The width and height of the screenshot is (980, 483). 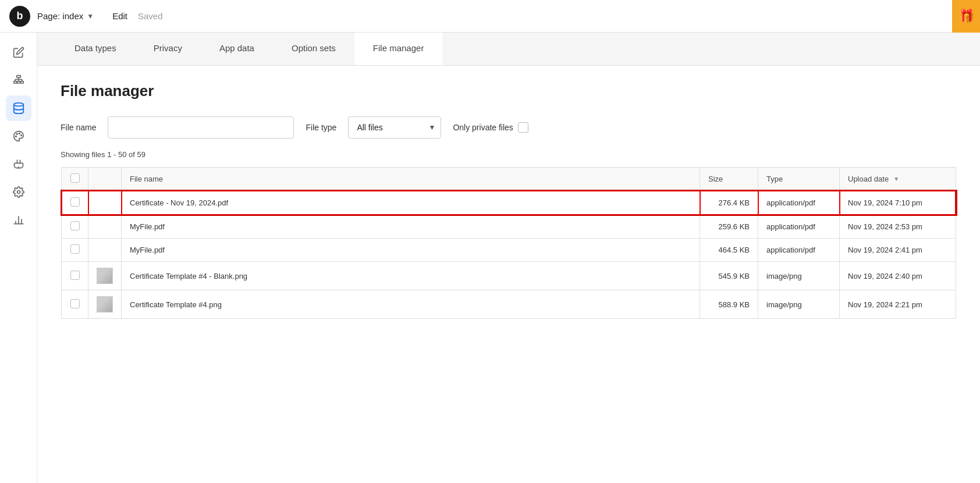 I want to click on row-date-cell: Nov 19, 2024 2:40 pm, so click(x=898, y=276).